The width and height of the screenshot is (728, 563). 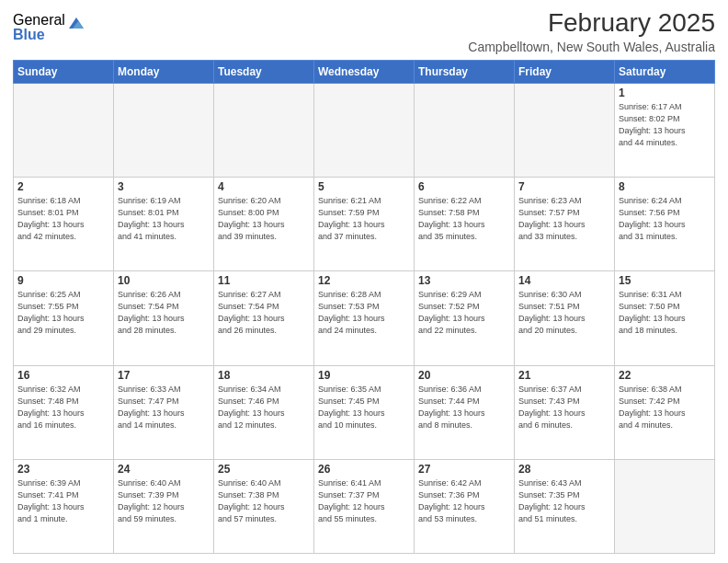 What do you see at coordinates (464, 408) in the screenshot?
I see `day-info: Sunrise: 6:36 AMSunset: 7:44 PMDaylight:…` at bounding box center [464, 408].